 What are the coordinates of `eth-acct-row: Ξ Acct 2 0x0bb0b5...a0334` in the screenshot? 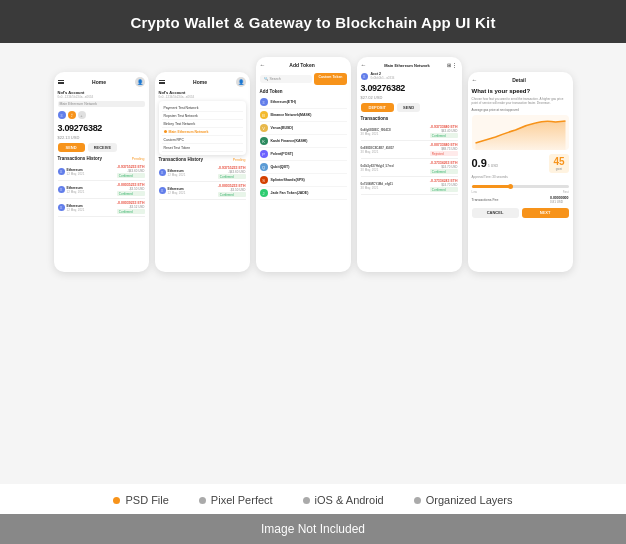 It's located at (410, 76).